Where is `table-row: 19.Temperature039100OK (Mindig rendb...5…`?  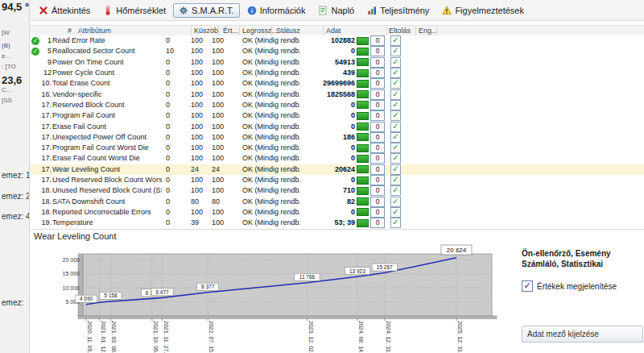
table-row: 19.Temperature039100OK (Mindig rendb...5… is located at coordinates (336, 222).